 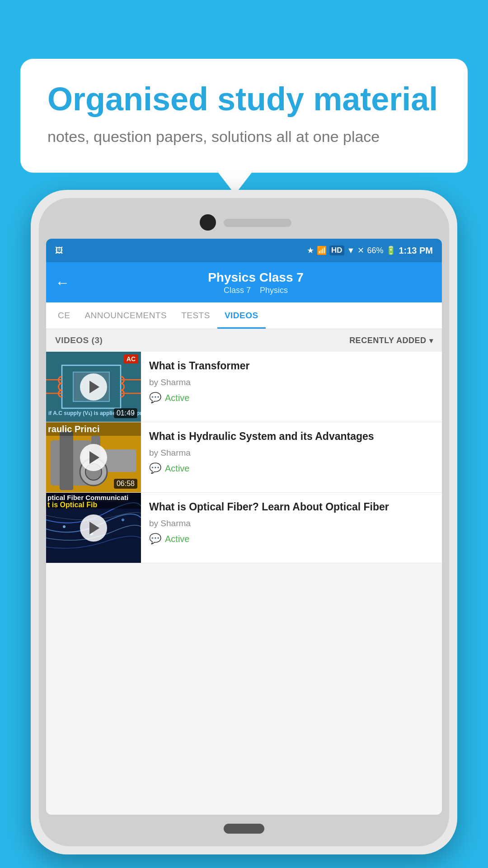 What do you see at coordinates (79, 340) in the screenshot?
I see `videos-count: VIDEOS (3)` at bounding box center [79, 340].